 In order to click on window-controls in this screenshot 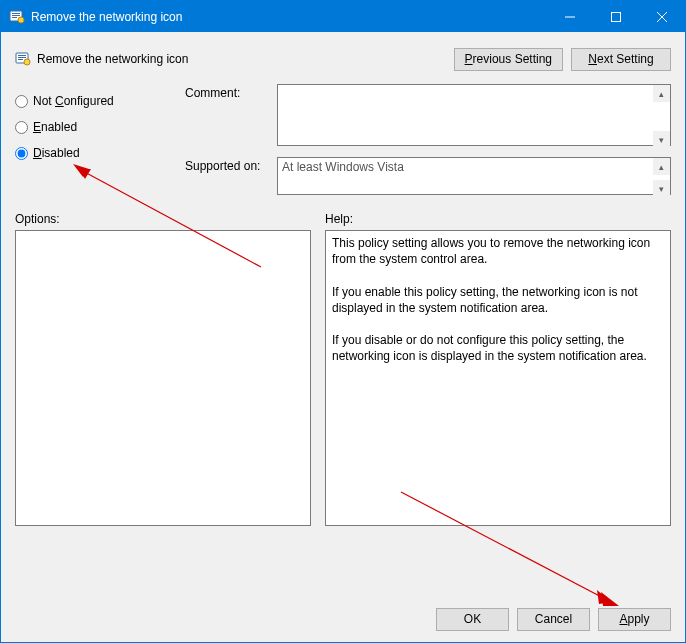, I will do `click(616, 16)`.